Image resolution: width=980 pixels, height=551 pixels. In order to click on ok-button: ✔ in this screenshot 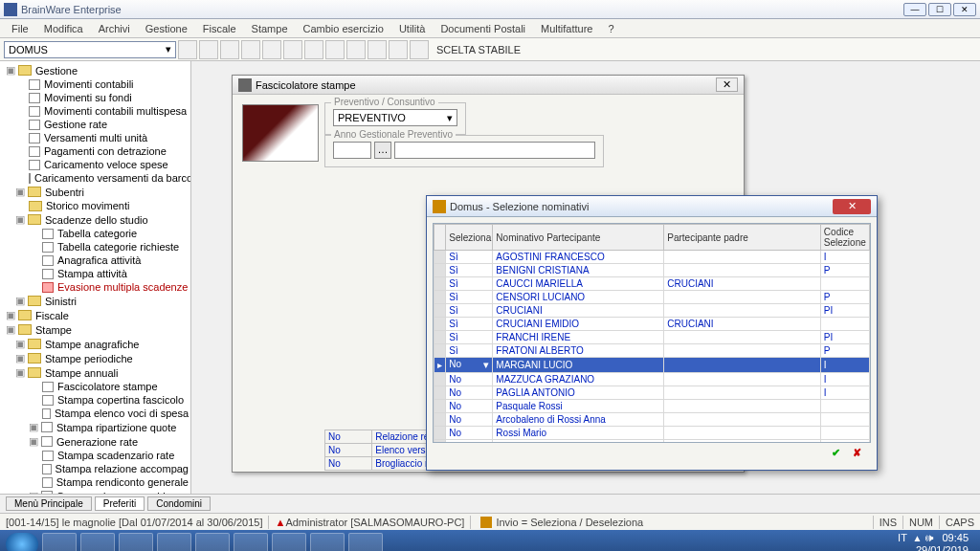, I will do `click(835, 455)`.